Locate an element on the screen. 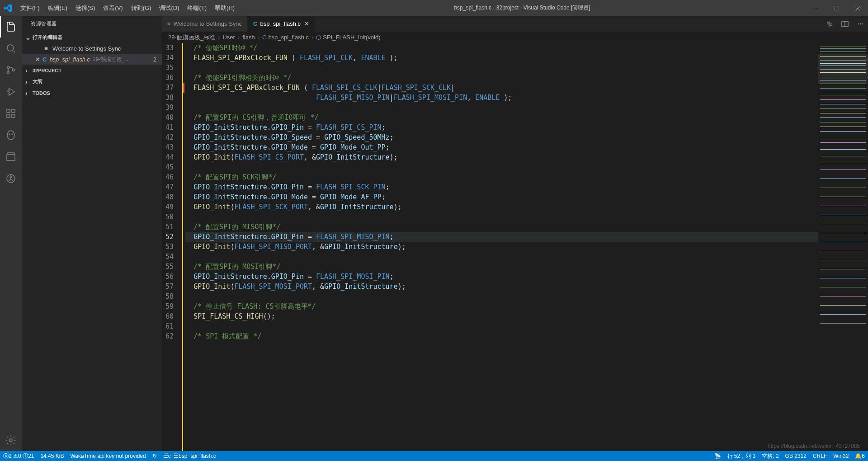 Image resolution: width=868 pixels, height=461 pixels. tab-label: Welcome to Settings Sync is located at coordinates (208, 24).